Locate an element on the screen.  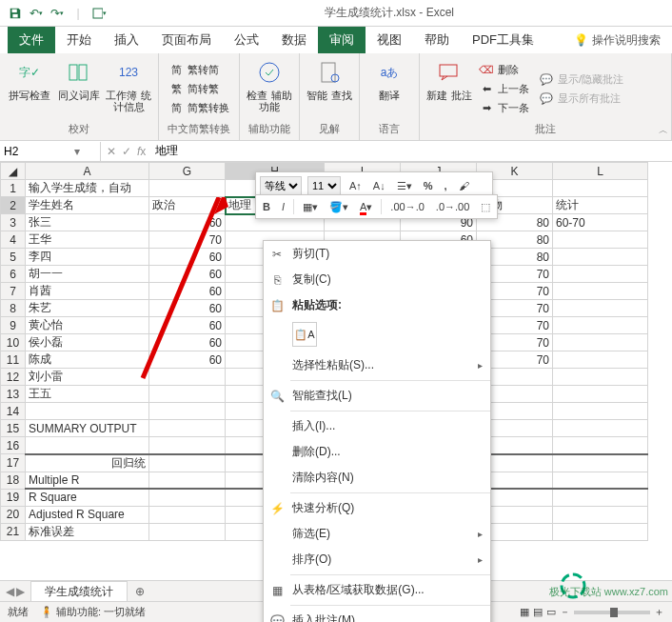
row-header: 3 is located at coordinates (13, 223).